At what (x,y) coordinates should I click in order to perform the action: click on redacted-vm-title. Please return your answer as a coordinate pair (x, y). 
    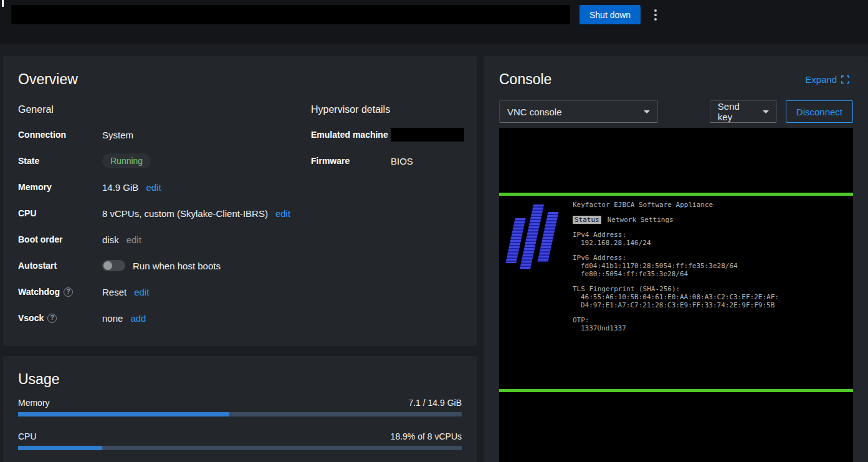
    Looking at the image, I should click on (290, 15).